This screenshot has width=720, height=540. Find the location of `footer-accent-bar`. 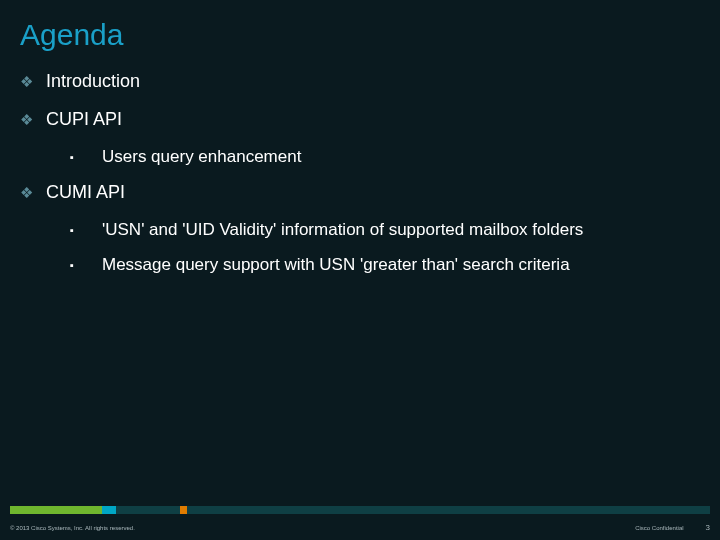

footer-accent-bar is located at coordinates (360, 510).